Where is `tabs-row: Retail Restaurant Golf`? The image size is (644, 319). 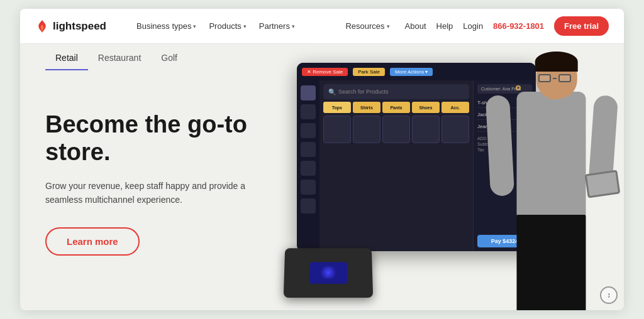 tabs-row: Retail Restaurant Golf is located at coordinates (116, 57).